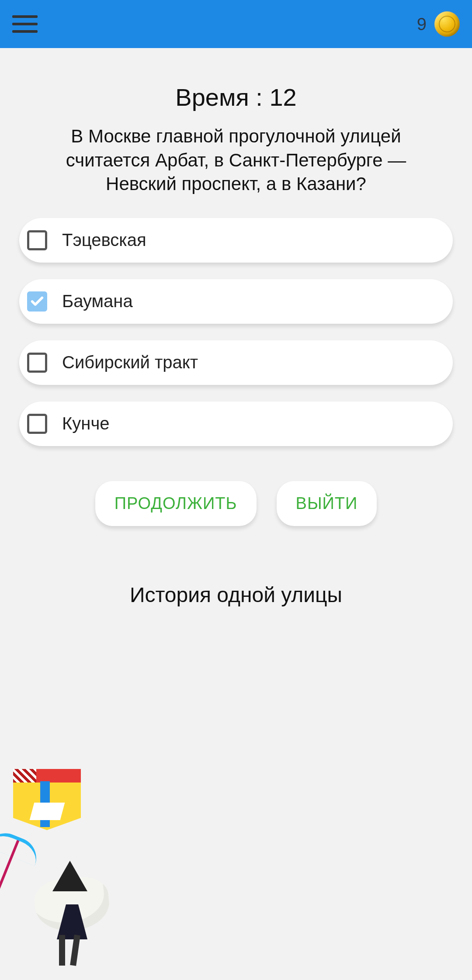 The image size is (472, 980). What do you see at coordinates (130, 363) in the screenshot?
I see `option-label: Сибирский тракт` at bounding box center [130, 363].